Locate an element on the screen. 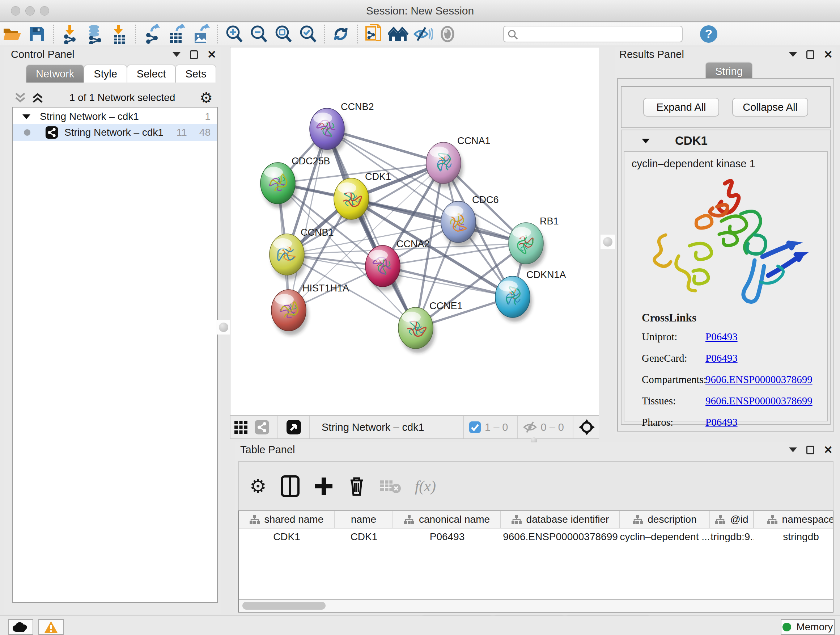  node-RB1: RB1 is located at coordinates (534, 242).